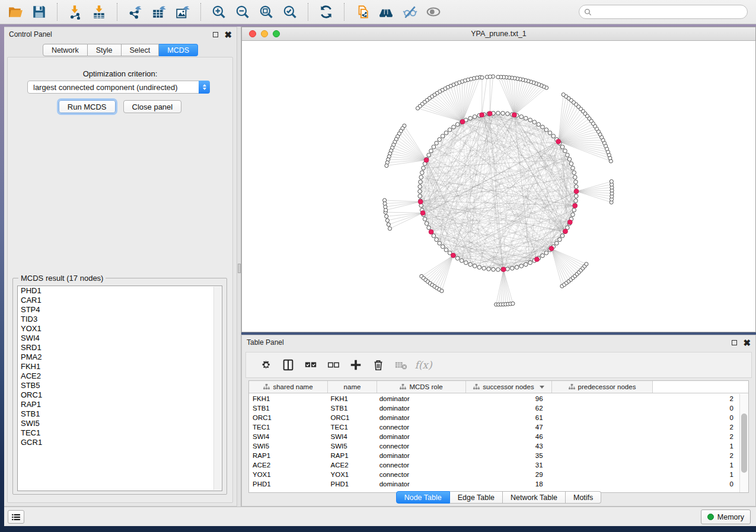  I want to click on mcds-list-scrollbar, so click(217, 389).